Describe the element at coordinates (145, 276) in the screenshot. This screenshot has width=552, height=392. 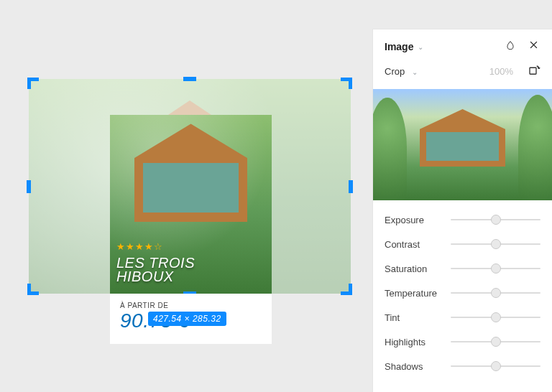
I see `hotel-title-line2: HIBOUX` at that location.